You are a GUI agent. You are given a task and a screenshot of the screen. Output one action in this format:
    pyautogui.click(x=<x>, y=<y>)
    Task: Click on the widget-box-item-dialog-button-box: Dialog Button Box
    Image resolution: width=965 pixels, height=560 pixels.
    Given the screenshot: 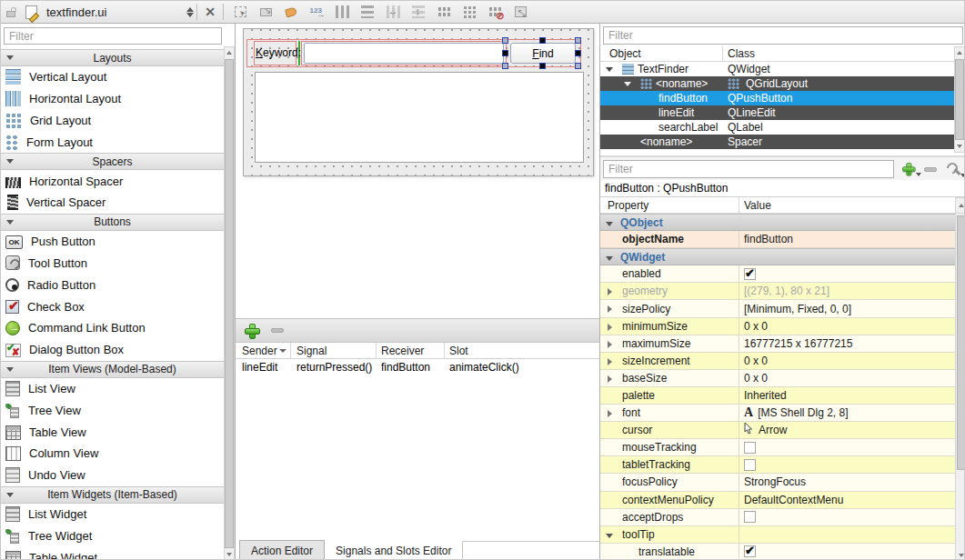 What is the action you would take?
    pyautogui.click(x=113, y=350)
    